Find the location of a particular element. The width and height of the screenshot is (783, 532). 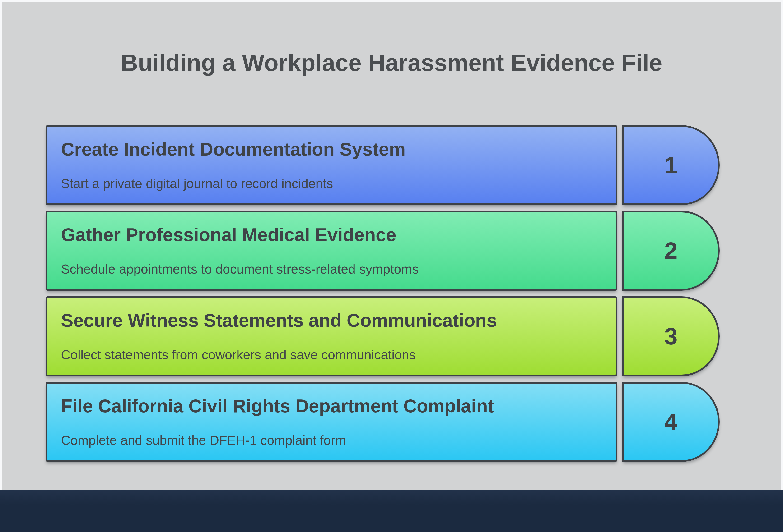

step-title: Create Incident Documentation System is located at coordinates (331, 149).